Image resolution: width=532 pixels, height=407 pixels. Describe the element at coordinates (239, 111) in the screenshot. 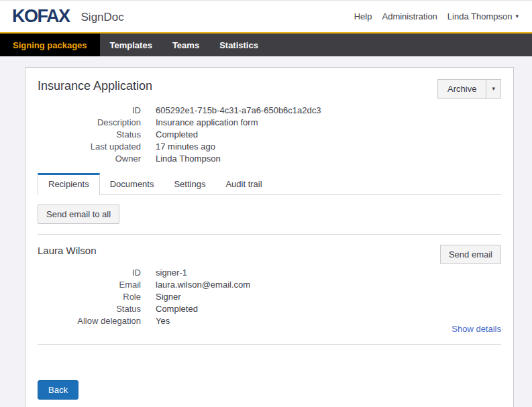

I see `detail-value: 605292e1-715b-4c31-a7a6-650b6c1a2dc3` at that location.